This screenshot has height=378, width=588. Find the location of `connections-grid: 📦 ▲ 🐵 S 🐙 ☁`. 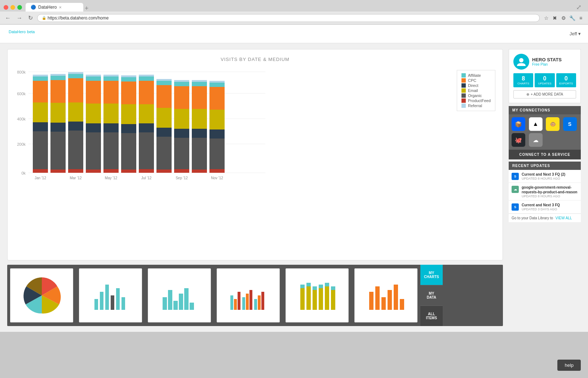

connections-grid: 📦 ▲ 🐵 S 🐙 ☁ is located at coordinates (545, 132).